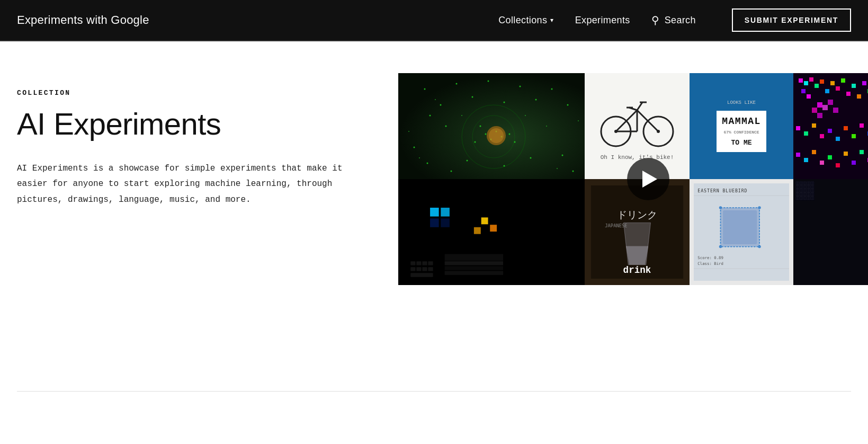 This screenshot has width=868, height=444. I want to click on particle-background, so click(491, 126).